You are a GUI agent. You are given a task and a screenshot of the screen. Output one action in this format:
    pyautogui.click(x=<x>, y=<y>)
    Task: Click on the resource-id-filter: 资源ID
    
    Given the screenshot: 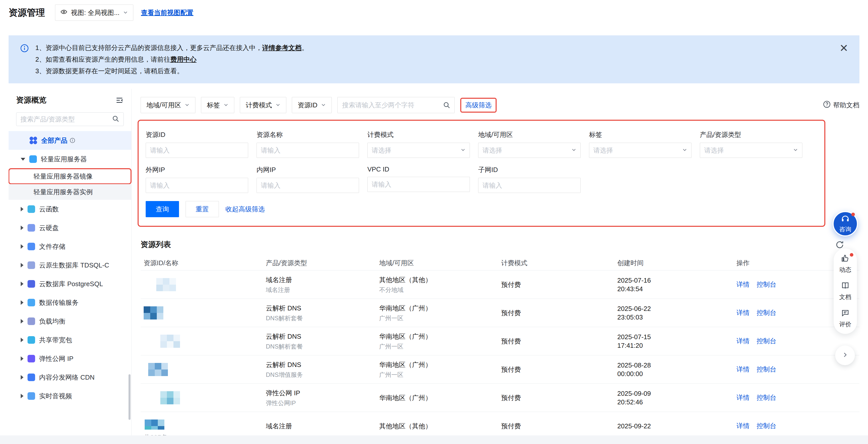 What is the action you would take?
    pyautogui.click(x=312, y=105)
    